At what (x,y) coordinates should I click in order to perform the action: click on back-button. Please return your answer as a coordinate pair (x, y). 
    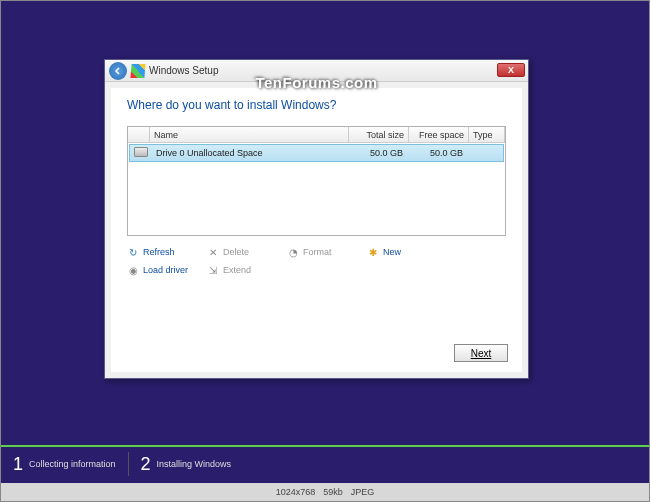
    Looking at the image, I should click on (118, 71).